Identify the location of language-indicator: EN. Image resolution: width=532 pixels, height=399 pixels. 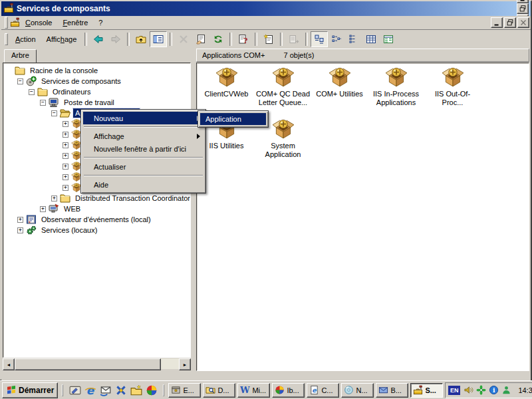
(454, 390).